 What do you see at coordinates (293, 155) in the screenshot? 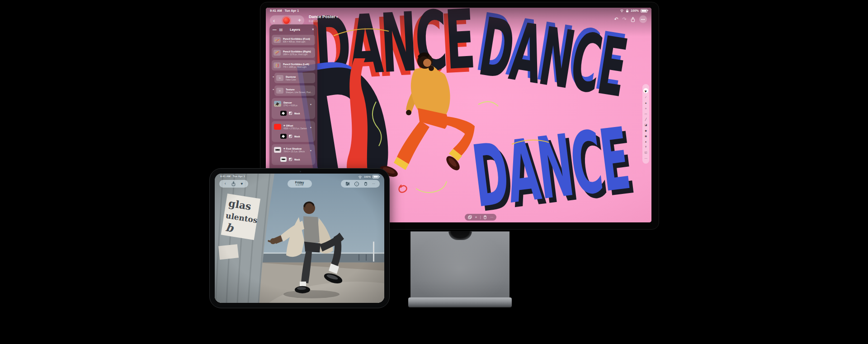
I see `layer-group-foot-shadow: ◆Foot Shadow 704.6 × 25.3 px, Effects ▾ …` at bounding box center [293, 155].